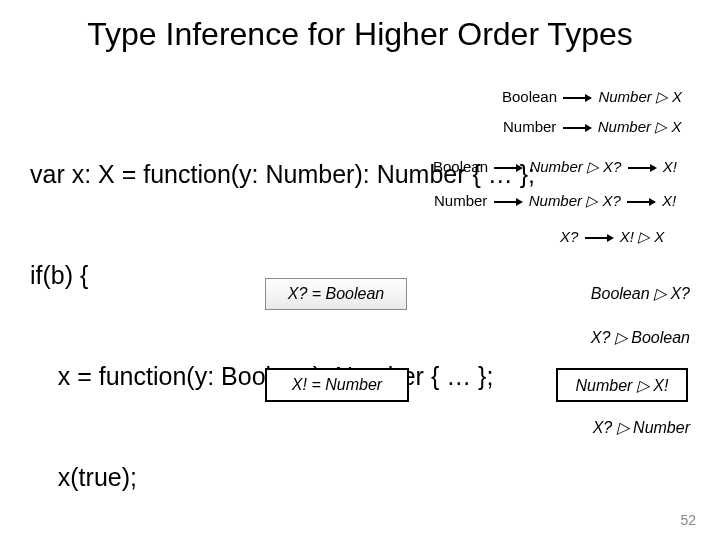 The height and width of the screenshot is (540, 720). What do you see at coordinates (555, 201) in the screenshot?
I see `annotation-4: Number Number ▷ X? X!` at bounding box center [555, 201].